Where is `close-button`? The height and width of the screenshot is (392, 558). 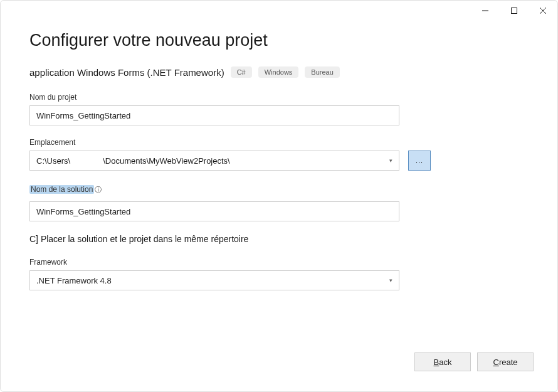 close-button is located at coordinates (543, 11).